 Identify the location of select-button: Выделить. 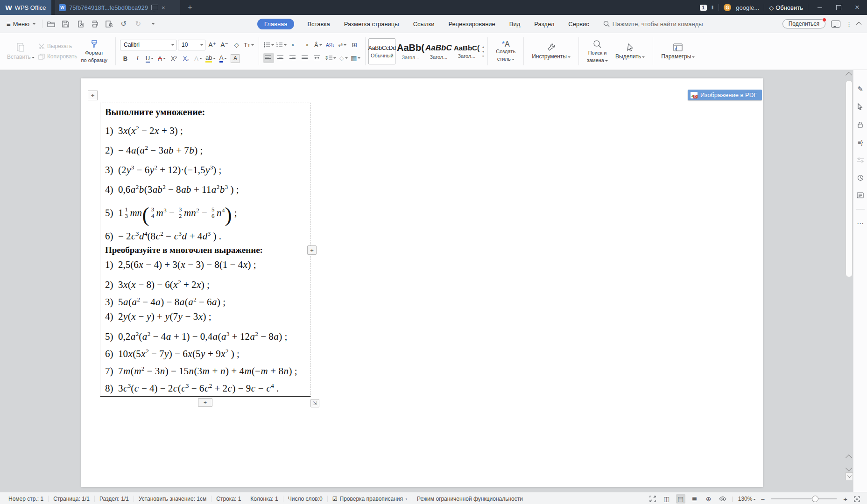
(630, 51).